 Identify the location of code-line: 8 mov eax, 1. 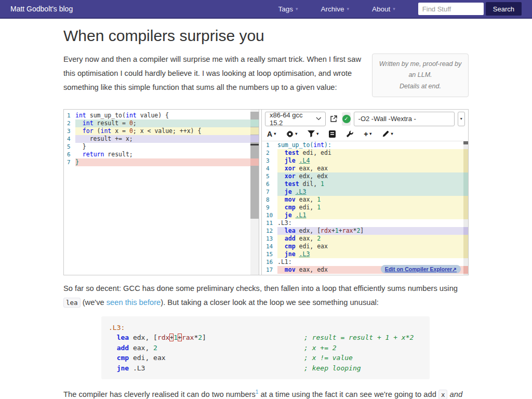
(365, 200).